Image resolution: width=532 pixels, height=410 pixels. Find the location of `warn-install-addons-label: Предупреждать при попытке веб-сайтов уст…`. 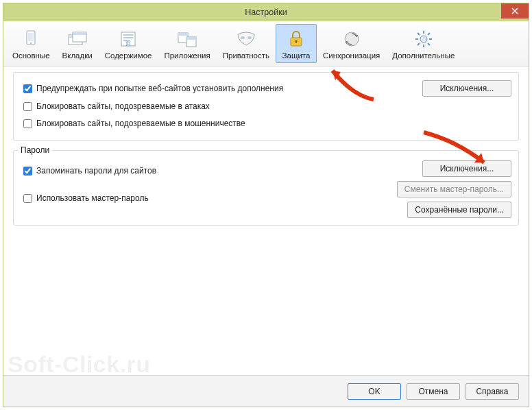

warn-install-addons-label: Предупреждать при попытке веб-сайтов уст… is located at coordinates (160, 88).